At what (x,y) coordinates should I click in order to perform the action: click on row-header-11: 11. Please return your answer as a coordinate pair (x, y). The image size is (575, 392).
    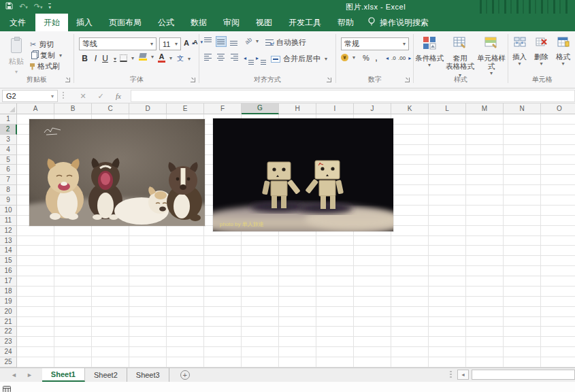
    Looking at the image, I should click on (8, 220).